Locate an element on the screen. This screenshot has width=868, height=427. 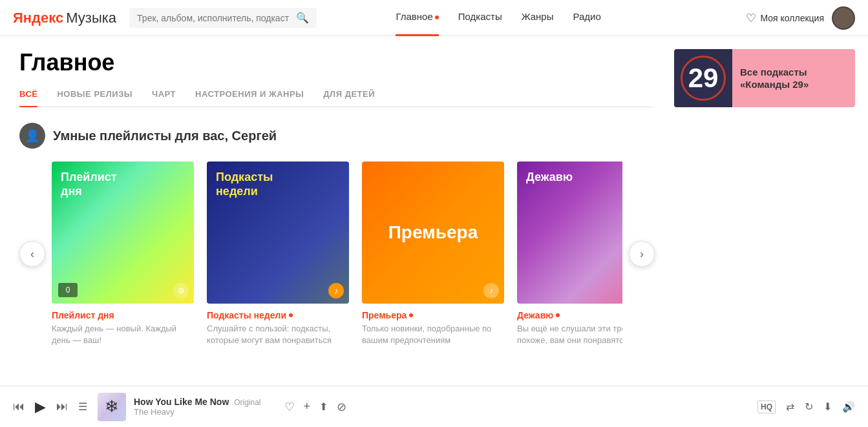
search-icon: 🔍 is located at coordinates (302, 18).